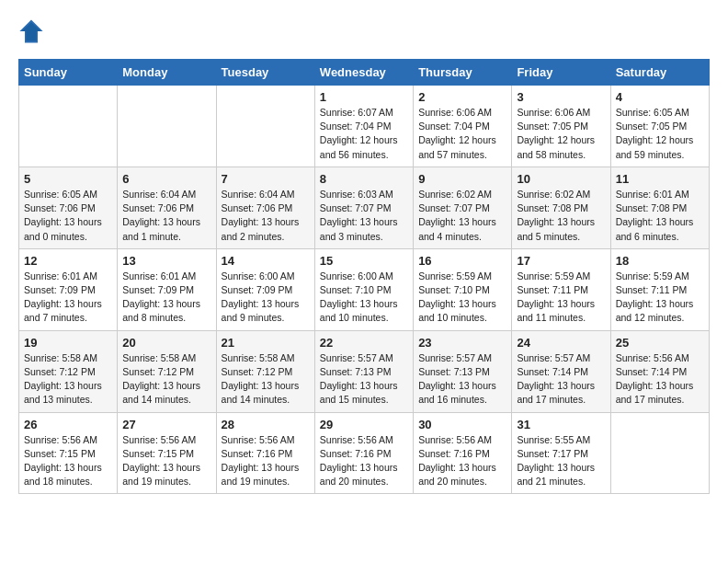  Describe the element at coordinates (463, 372) in the screenshot. I see `calendar-cell: 23Sunrise: 5:57 AM Sunset: 7:13 PM Dayli…` at that location.